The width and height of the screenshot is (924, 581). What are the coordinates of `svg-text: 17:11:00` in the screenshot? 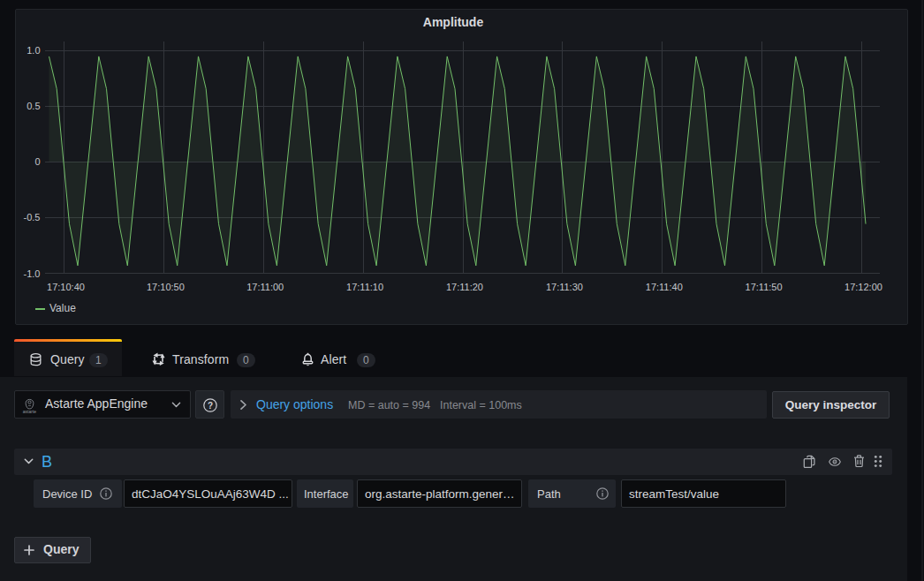 It's located at (265, 287).